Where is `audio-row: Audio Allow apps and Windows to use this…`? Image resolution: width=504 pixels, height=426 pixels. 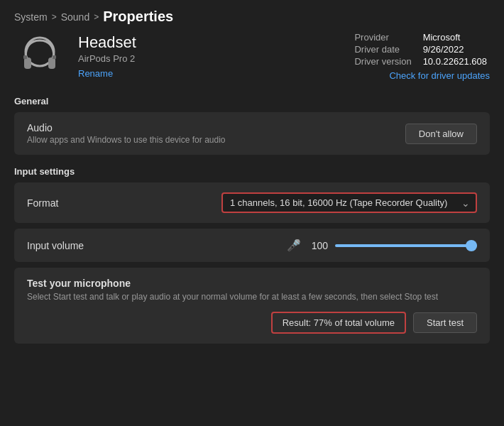 audio-row: Audio Allow apps and Windows to use this… is located at coordinates (252, 133).